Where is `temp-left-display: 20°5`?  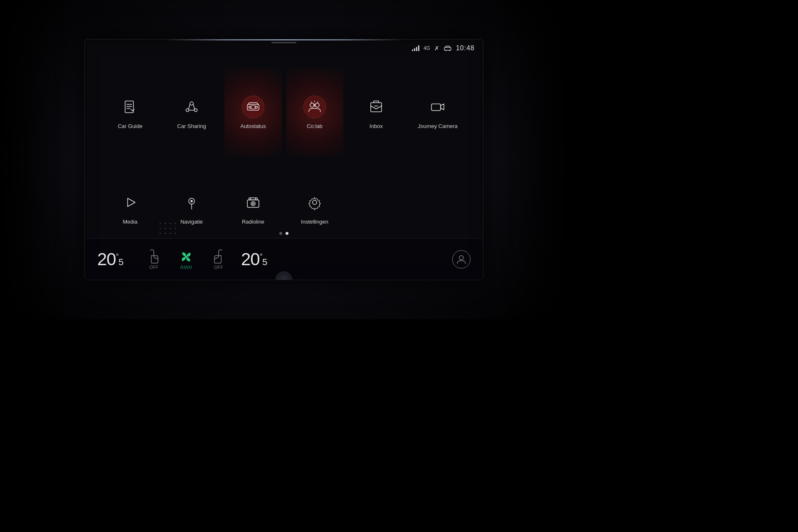 temp-left-display: 20°5 is located at coordinates (118, 259).